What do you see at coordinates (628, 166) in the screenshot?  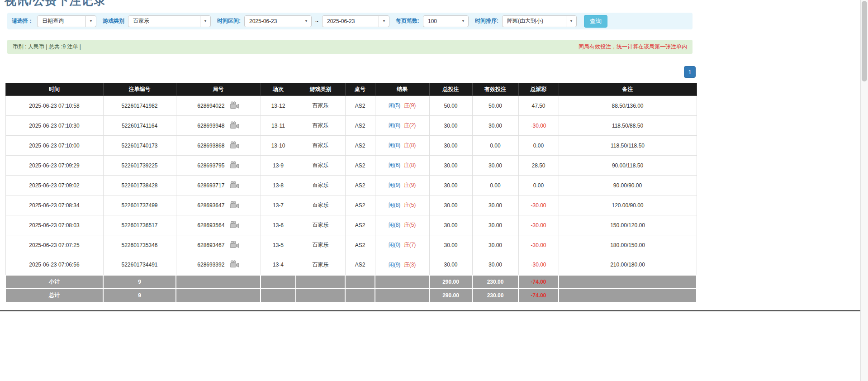 I see `cell-remark: 90.00/118.50` at bounding box center [628, 166].